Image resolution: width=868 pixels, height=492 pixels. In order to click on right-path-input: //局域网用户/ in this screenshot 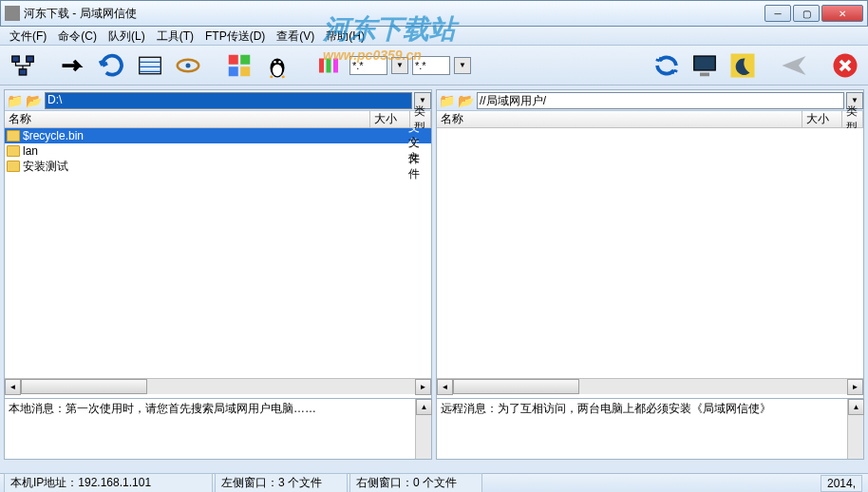, I will do `click(661, 101)`.